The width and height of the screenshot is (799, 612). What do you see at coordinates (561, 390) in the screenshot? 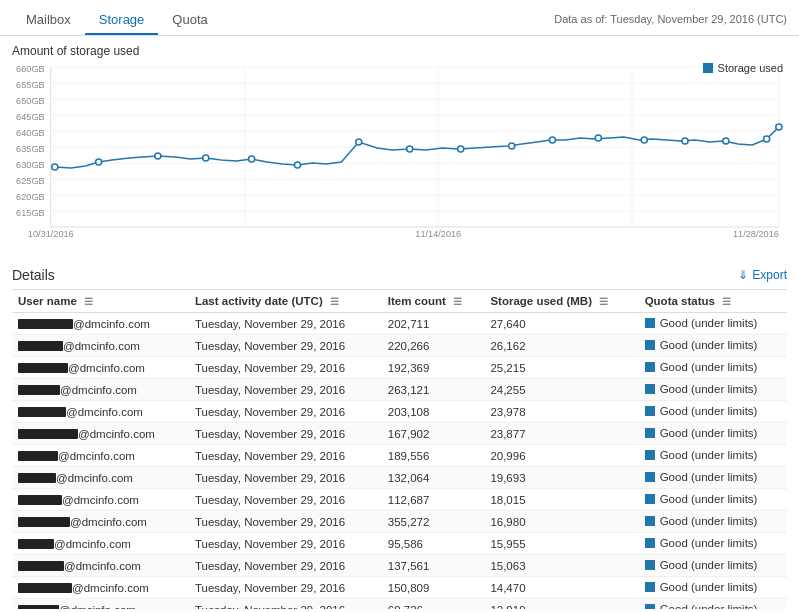
I see `storage-cell: 24,255` at bounding box center [561, 390].